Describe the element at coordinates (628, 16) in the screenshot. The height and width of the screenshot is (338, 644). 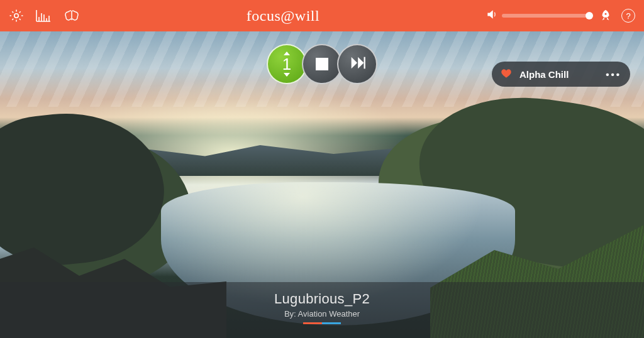
I see `help-icon: ?` at that location.